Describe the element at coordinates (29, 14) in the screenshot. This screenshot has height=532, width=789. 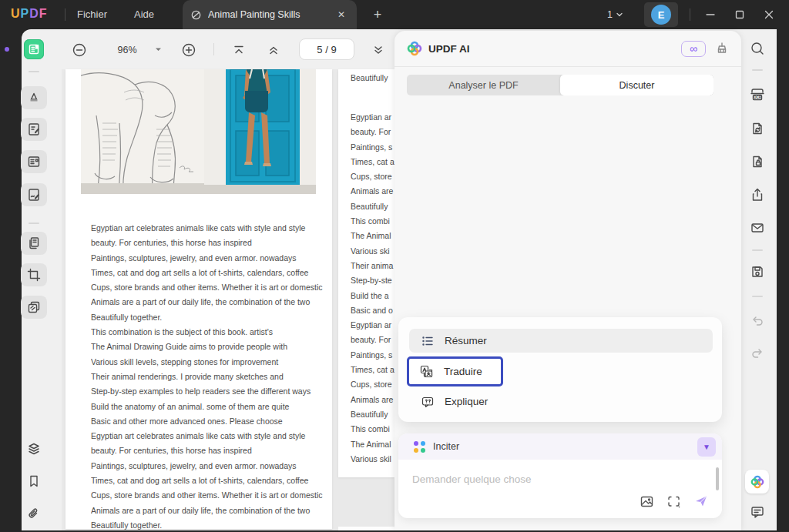
I see `updf-logo: UPDF` at that location.